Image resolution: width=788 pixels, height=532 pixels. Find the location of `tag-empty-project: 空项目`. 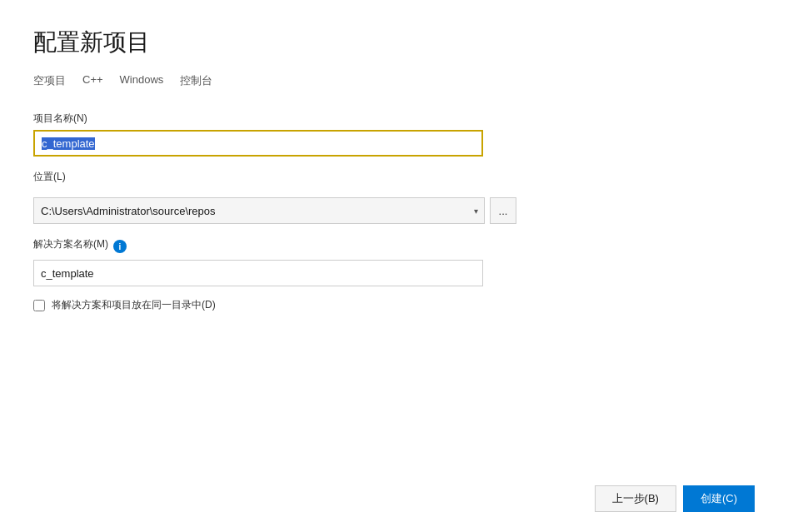

tag-empty-project: 空项目 is located at coordinates (50, 81).